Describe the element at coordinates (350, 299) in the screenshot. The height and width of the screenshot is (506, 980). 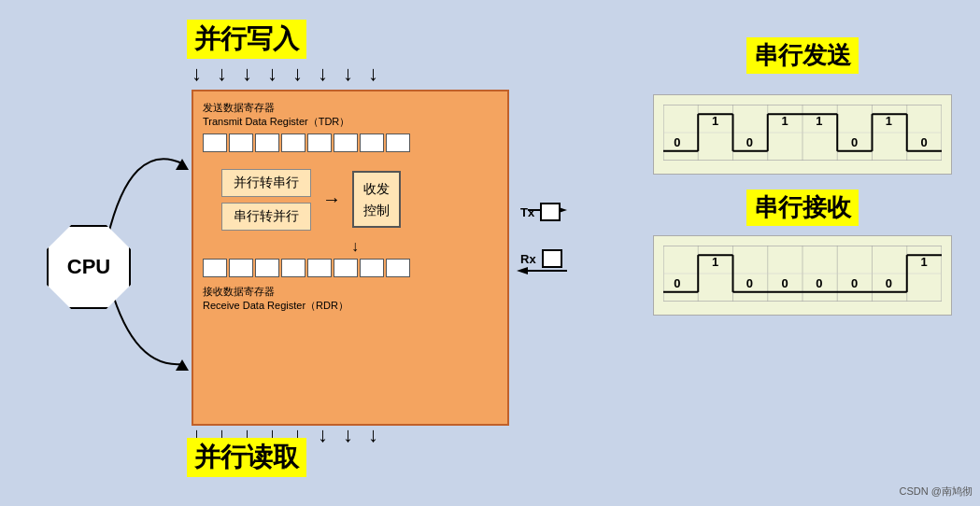
I see `rdr-label: 接收数据寄存器 Receive Data Register（RDR）` at that location.